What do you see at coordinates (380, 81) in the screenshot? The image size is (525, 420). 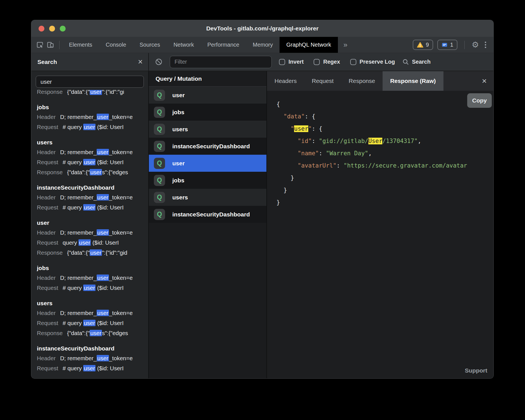 I see `response-tabs: HeadersRequestResponseResponse (Raw)×` at bounding box center [380, 81].